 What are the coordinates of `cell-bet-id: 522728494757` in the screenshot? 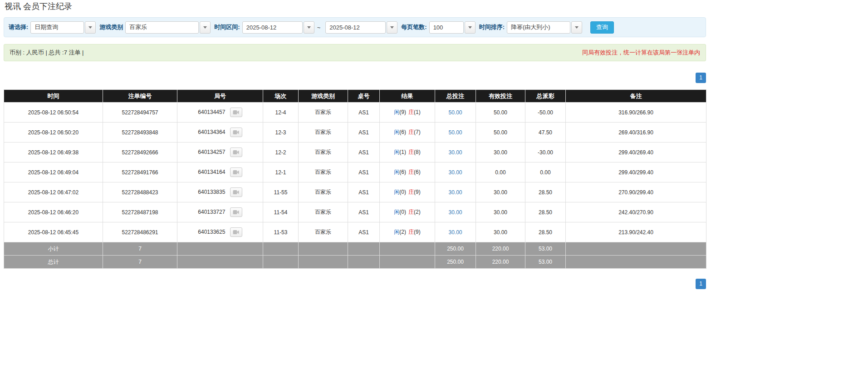 It's located at (140, 113).